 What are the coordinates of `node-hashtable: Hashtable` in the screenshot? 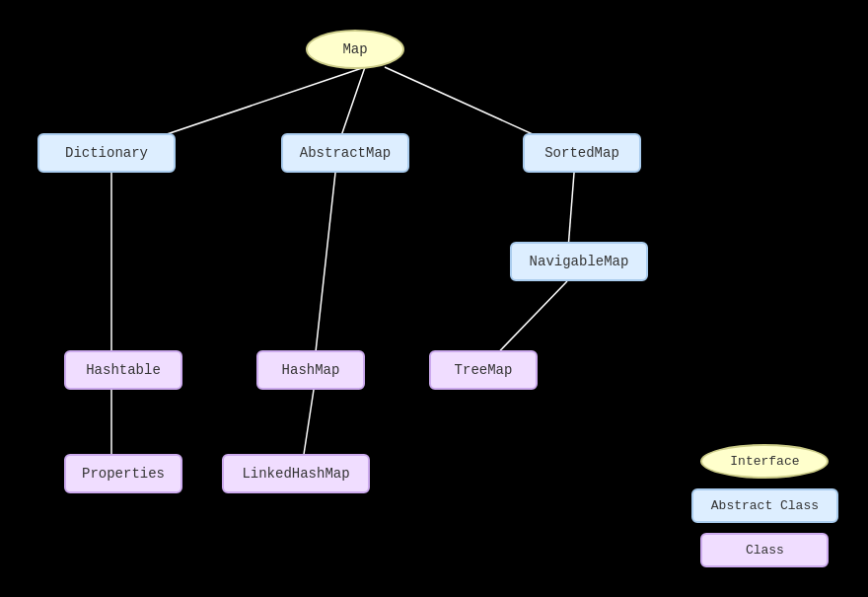 It's located at (123, 370).